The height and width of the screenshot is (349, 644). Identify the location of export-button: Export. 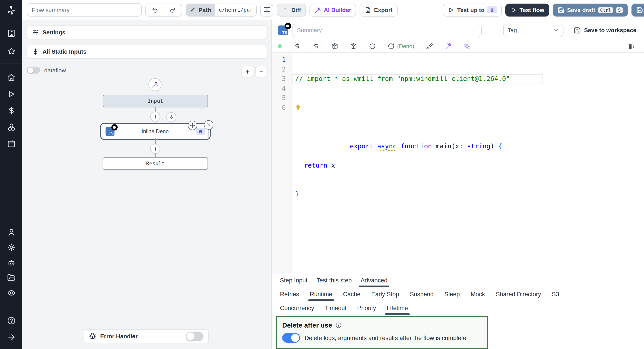
(378, 10).